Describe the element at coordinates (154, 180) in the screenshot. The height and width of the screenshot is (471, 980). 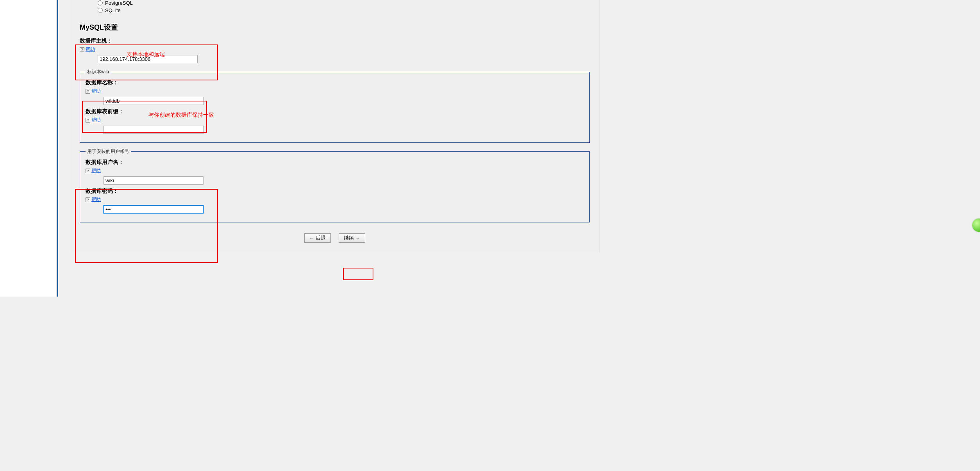
I see `db-username-input` at that location.